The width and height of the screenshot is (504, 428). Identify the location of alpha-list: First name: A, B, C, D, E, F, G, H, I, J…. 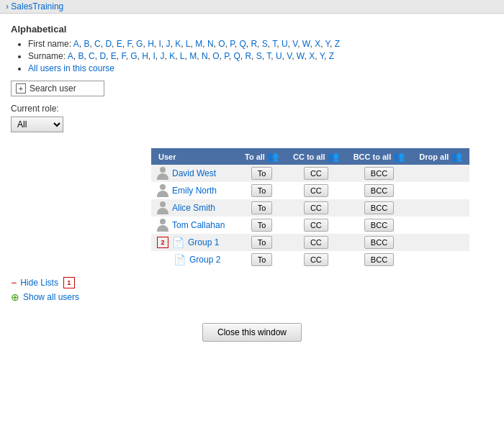
(252, 56).